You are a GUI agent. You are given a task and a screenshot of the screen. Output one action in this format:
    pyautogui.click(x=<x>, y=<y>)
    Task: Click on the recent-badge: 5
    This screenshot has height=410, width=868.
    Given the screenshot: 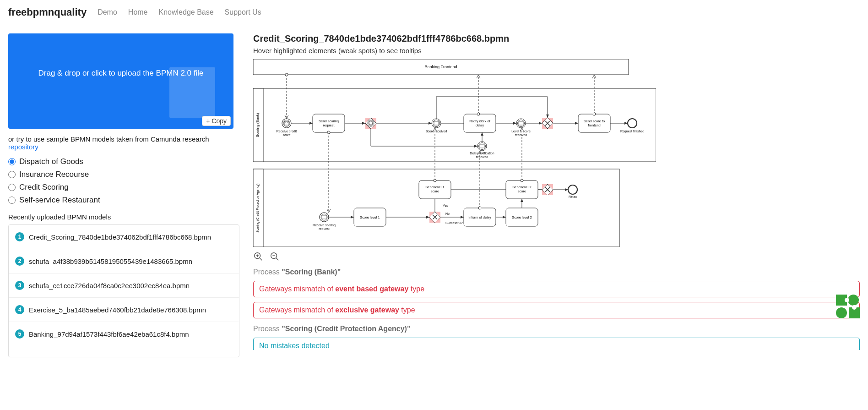 What is the action you would take?
    pyautogui.click(x=20, y=334)
    